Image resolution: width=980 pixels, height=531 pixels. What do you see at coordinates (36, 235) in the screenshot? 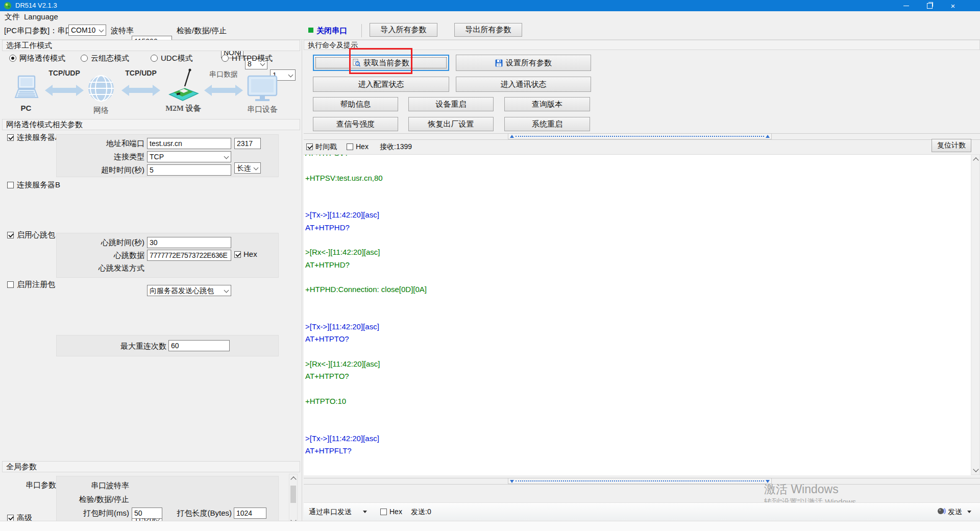
I see `heartbeat-label: 启用心跳包` at bounding box center [36, 235].